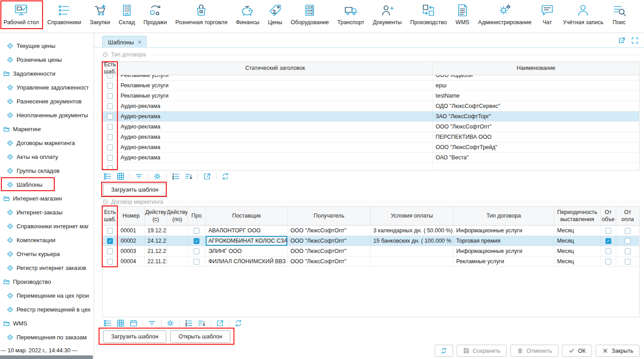 The image size is (644, 359). What do you see at coordinates (371, 167) in the screenshot?
I see `table-row` at bounding box center [371, 167].